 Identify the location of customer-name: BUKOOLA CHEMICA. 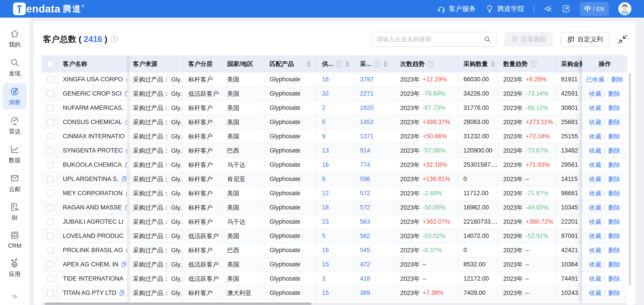
(92, 165).